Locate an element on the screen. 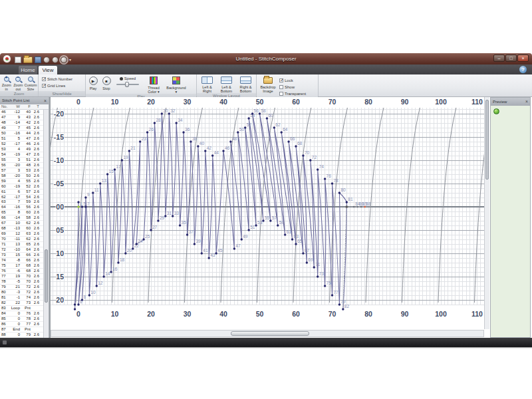 The image size is (532, 399). close-button: × is located at coordinates (523, 59).